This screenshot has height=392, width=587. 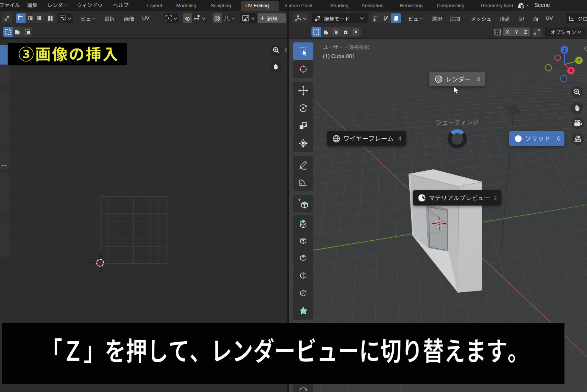 What do you see at coordinates (579, 60) in the screenshot?
I see `svg-text: Y` at bounding box center [579, 60].